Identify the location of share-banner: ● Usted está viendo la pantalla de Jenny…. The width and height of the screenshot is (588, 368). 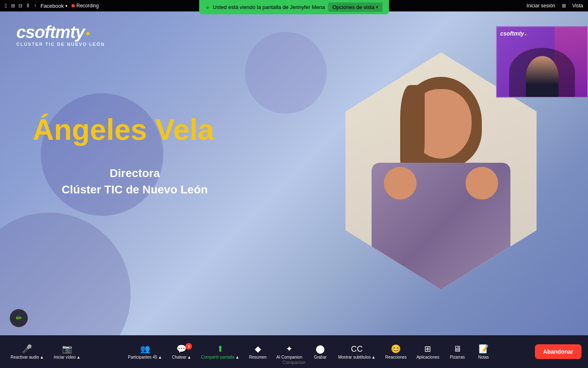
(294, 7).